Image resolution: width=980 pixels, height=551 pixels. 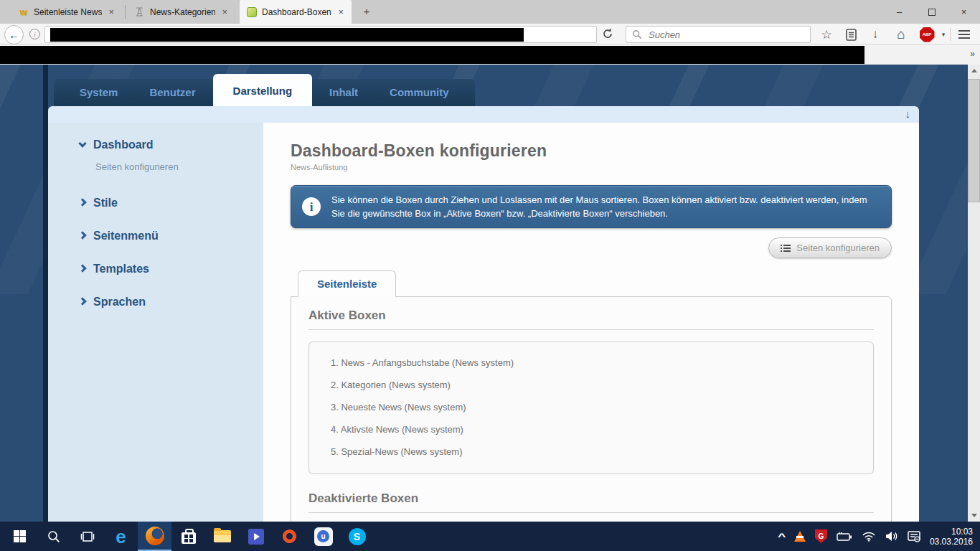 I want to click on action-center-icon, so click(x=914, y=537).